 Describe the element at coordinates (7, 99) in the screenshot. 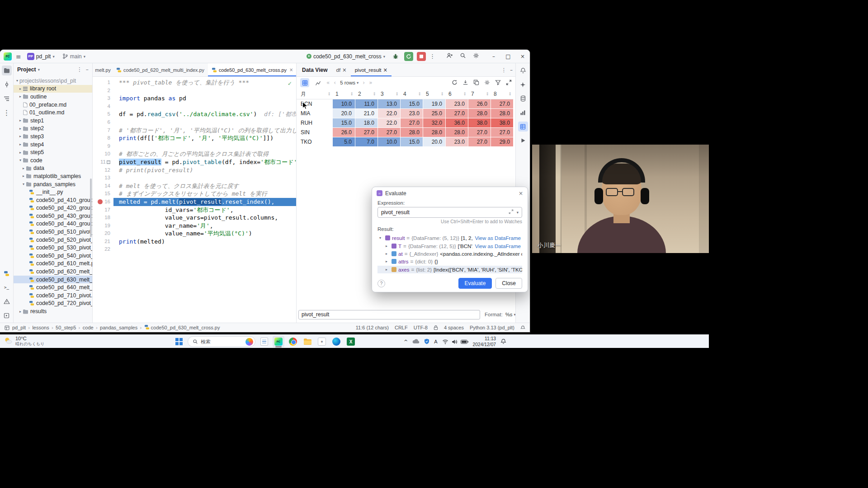

I see `structure-tool-icon` at that location.